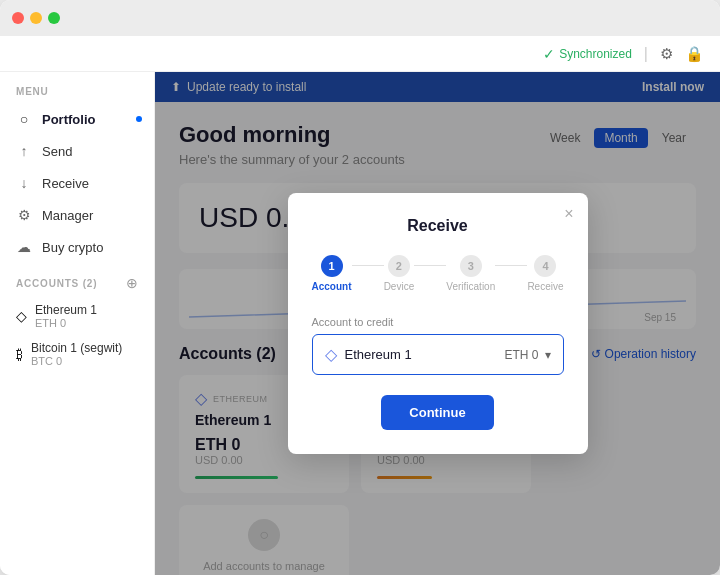 This screenshot has height=575, width=720. I want to click on accounts-header: ACCOUNTS (2) ⊕, so click(77, 280).